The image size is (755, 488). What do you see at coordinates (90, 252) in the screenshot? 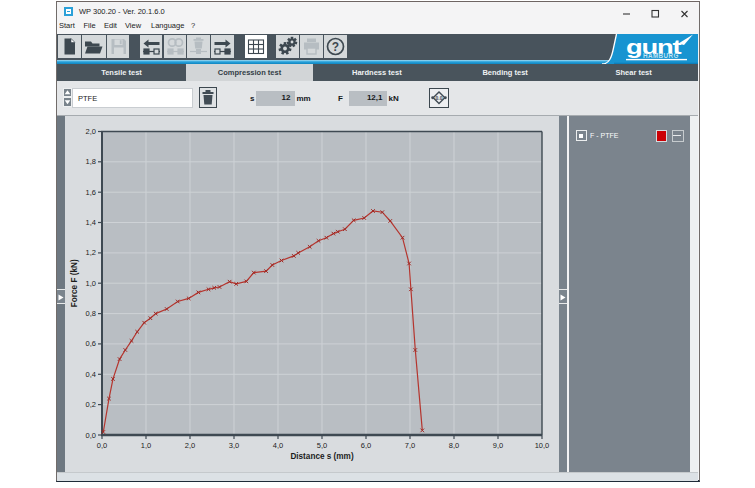
I see `svg-text: 1,2` at bounding box center [90, 252].